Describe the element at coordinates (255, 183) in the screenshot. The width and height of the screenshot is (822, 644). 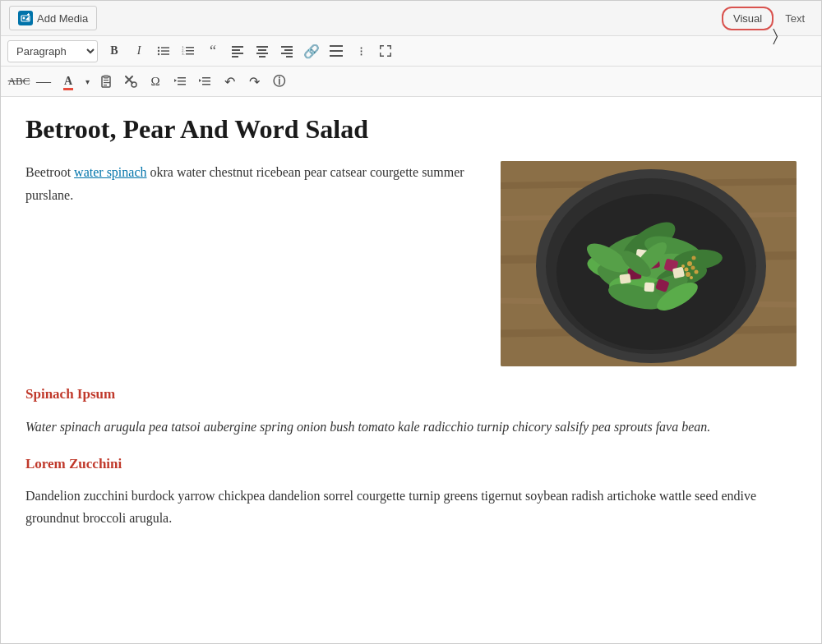
I see `paragraph-1: Beetroot water spinach okra water chestn…` at that location.